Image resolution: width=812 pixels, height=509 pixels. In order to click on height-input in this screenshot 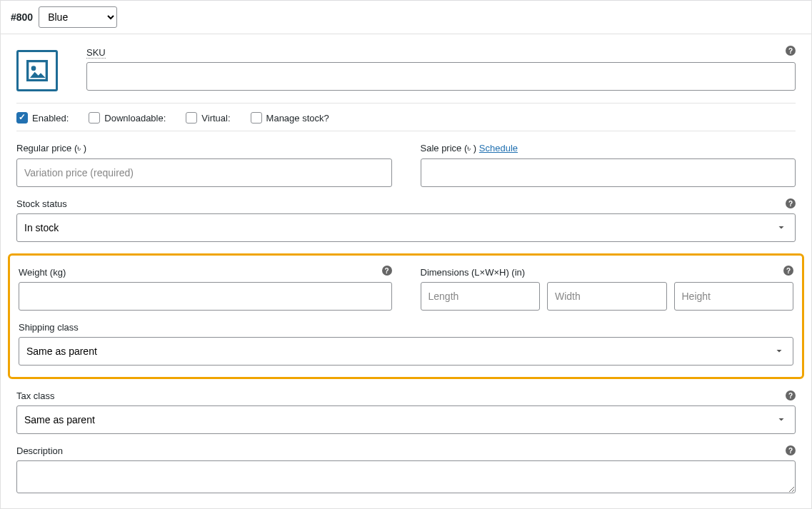, I will do `click(734, 296)`.